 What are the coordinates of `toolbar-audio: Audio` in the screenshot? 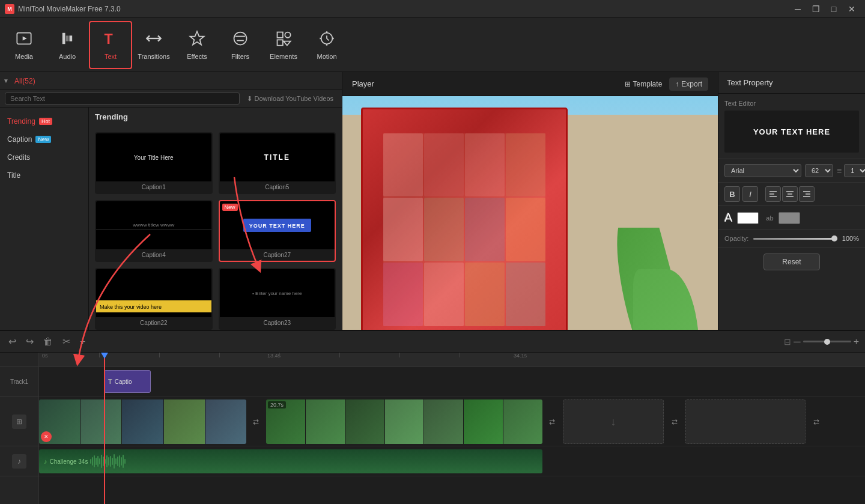 It's located at (67, 45).